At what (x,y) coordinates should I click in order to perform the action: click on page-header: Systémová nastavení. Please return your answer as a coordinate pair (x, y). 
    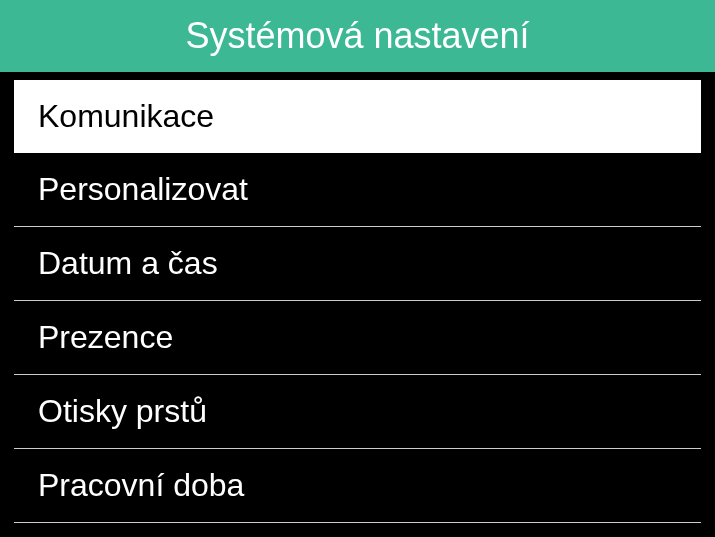
    Looking at the image, I should click on (358, 36).